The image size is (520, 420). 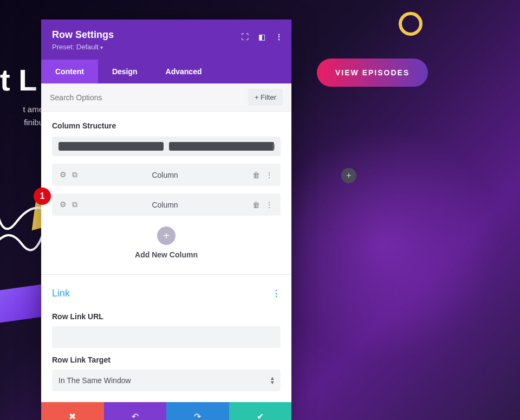 What do you see at coordinates (411, 24) in the screenshot?
I see `decorative-ring` at bounding box center [411, 24].